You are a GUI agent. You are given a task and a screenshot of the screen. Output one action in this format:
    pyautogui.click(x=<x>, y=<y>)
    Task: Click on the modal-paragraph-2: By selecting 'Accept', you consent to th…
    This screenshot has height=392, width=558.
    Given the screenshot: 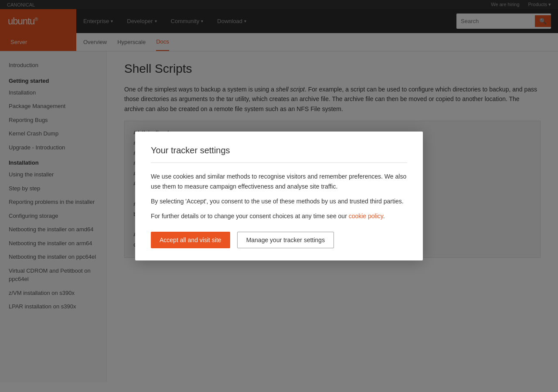 What is the action you would take?
    pyautogui.click(x=279, y=201)
    